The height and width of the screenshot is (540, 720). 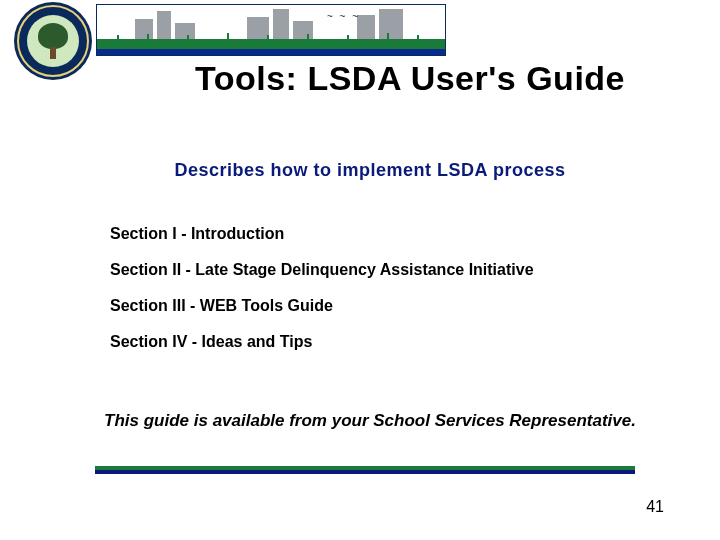 What do you see at coordinates (655, 507) in the screenshot?
I see `page-number: 41` at bounding box center [655, 507].